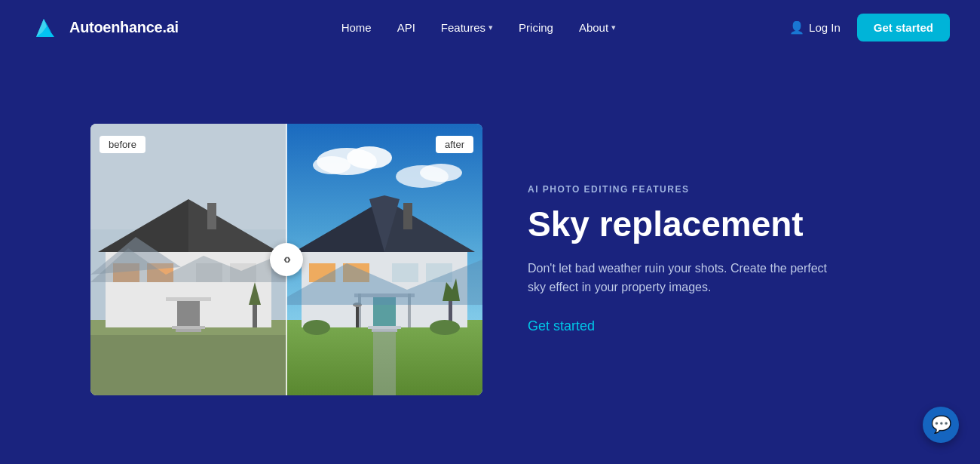 This screenshot has height=464, width=980. I want to click on nav-features: Features ▾, so click(467, 27).